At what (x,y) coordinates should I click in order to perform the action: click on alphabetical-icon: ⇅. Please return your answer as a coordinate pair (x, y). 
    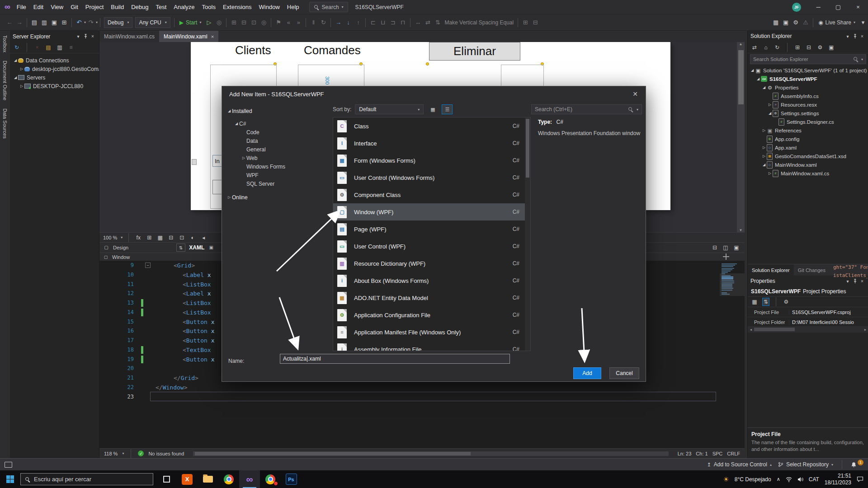
    Looking at the image, I should click on (766, 302).